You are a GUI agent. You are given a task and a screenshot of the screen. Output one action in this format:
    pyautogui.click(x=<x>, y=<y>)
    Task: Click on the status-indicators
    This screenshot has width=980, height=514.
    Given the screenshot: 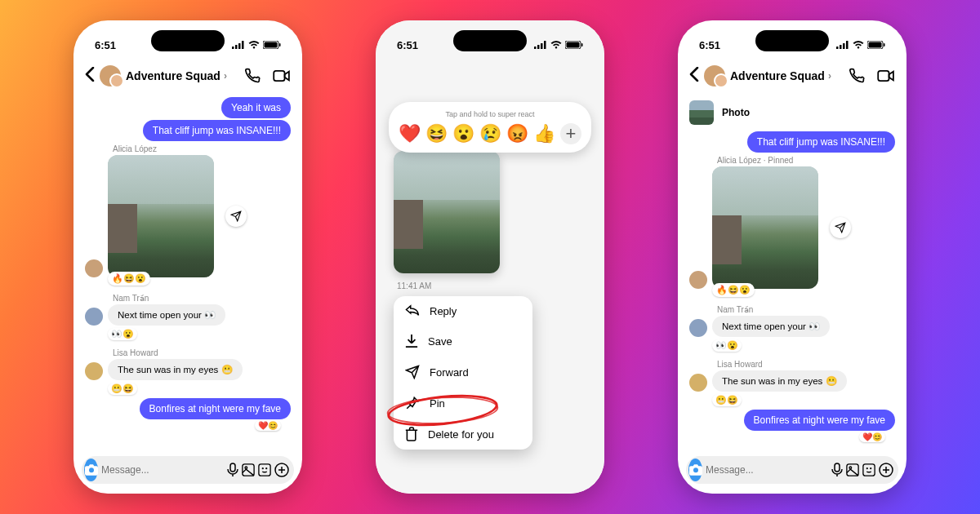 What is the action you would take?
    pyautogui.click(x=559, y=45)
    